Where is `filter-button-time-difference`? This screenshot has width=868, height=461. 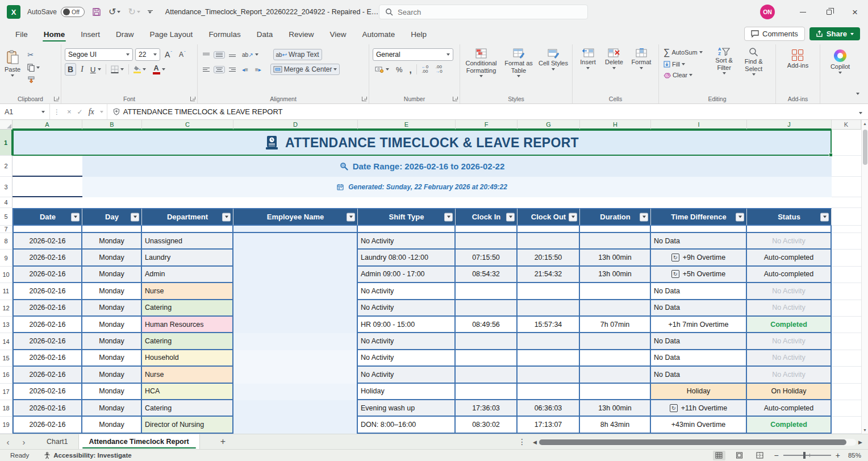 filter-button-time-difference is located at coordinates (740, 217).